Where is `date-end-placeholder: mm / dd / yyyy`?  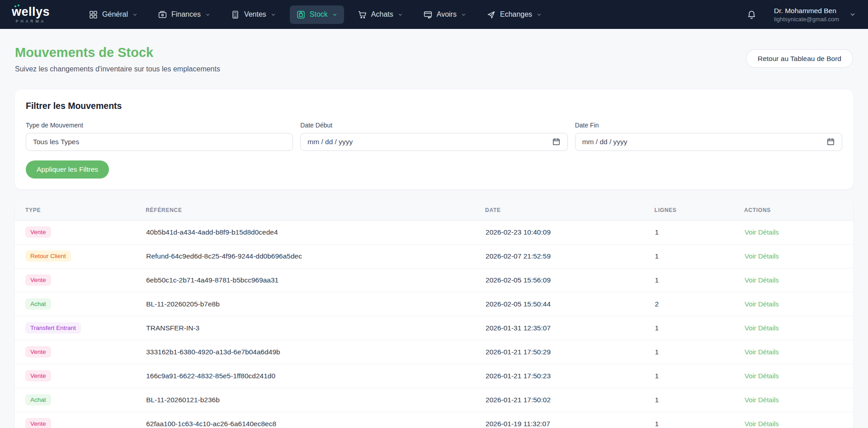 date-end-placeholder: mm / dd / yyyy is located at coordinates (605, 142).